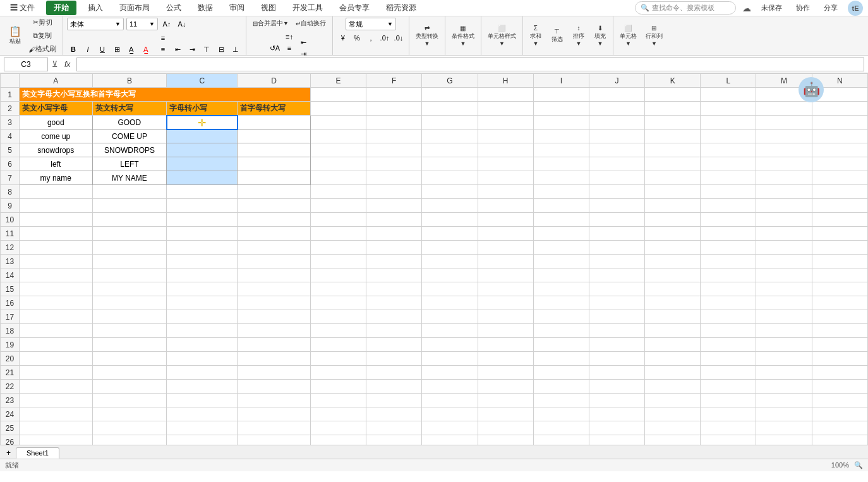  What do you see at coordinates (56, 428) in the screenshot?
I see `cell-r25c1` at bounding box center [56, 428].